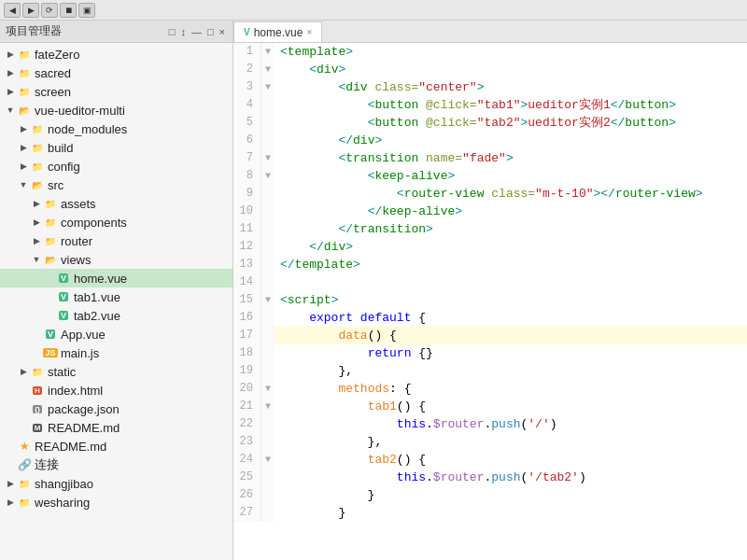  What do you see at coordinates (490, 123) in the screenshot?
I see `code-line-5: 5 <button @click="tab2">ueditor实例2</butt…` at bounding box center [490, 123].